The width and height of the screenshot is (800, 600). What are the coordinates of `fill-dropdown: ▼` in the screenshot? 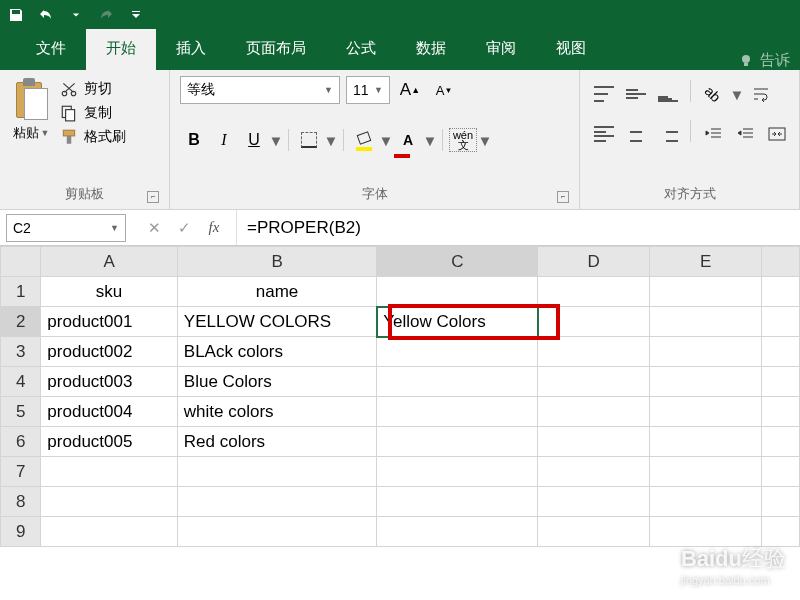 It's located at (386, 140).